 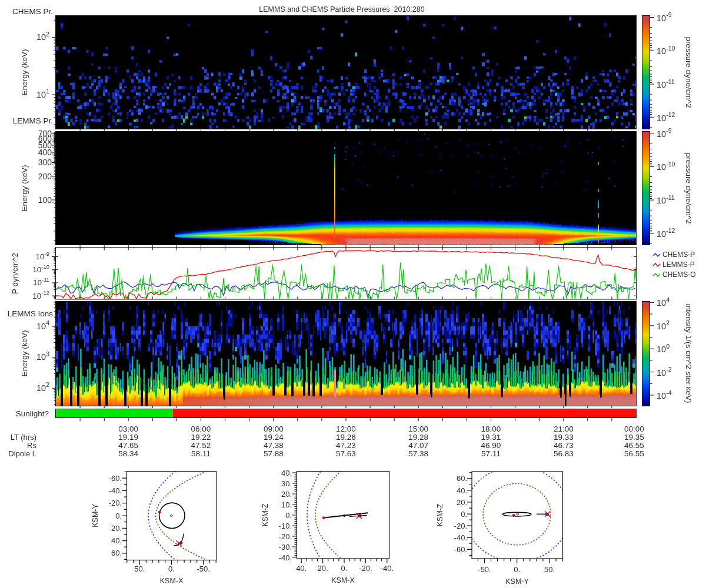 I want to click on svg-text: 47.07, so click(x=418, y=446).